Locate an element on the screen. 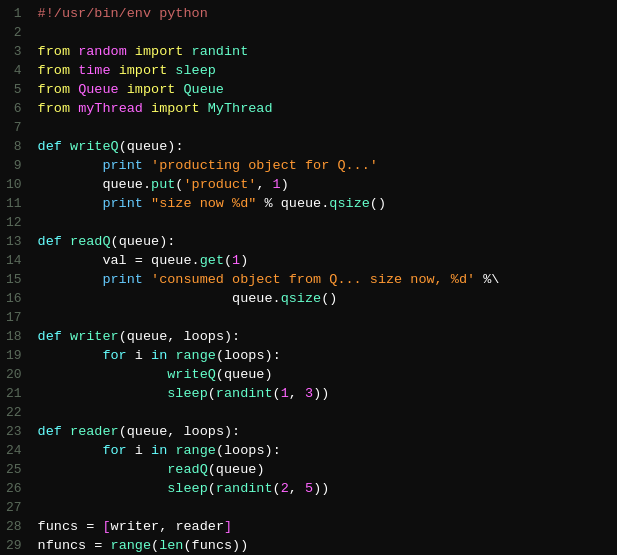  ln-23: 23 is located at coordinates (14, 432).